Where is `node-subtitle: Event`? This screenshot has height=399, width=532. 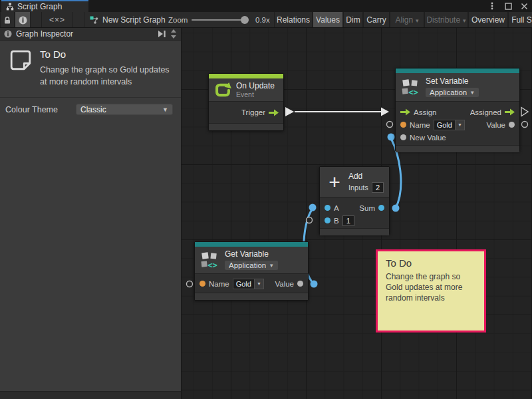 node-subtitle: Event is located at coordinates (255, 94).